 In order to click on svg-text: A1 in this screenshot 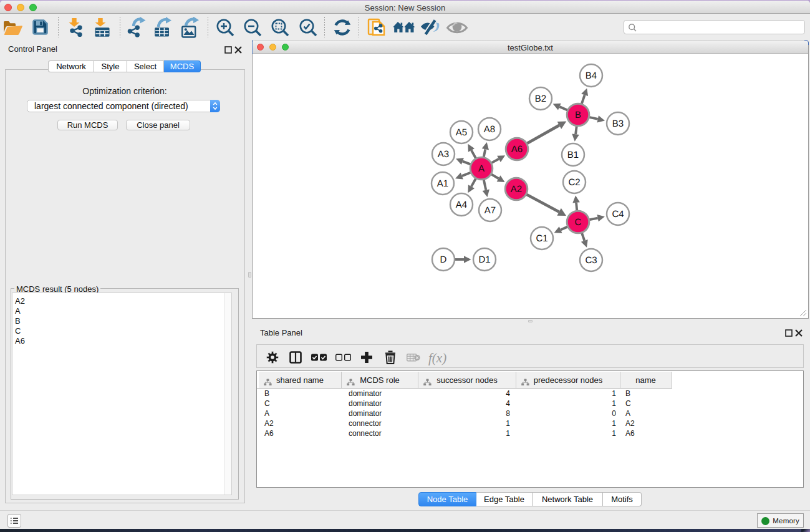, I will do `click(443, 183)`.